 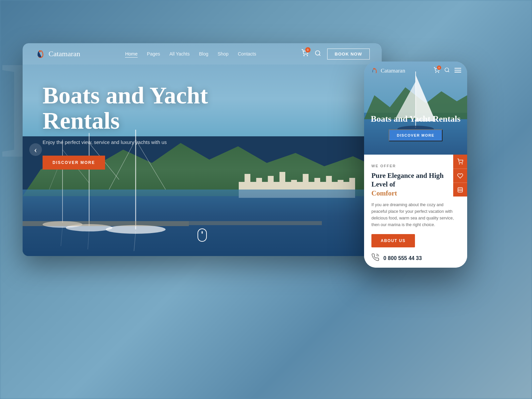 I want to click on desktop-nav-right: 0 BOOK NOW, so click(x=335, y=54).